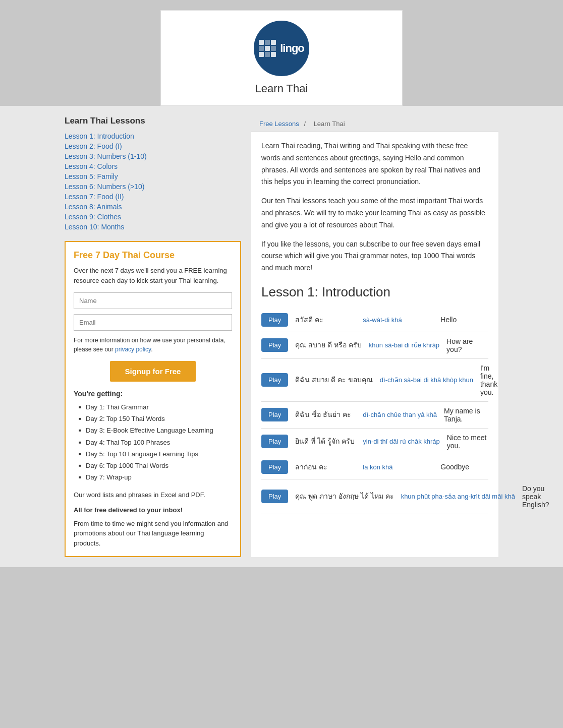 The width and height of the screenshot is (563, 728). What do you see at coordinates (155, 454) in the screenshot?
I see `getting-item: Day 5: Top 10 Language Learning Tips` at bounding box center [155, 454].